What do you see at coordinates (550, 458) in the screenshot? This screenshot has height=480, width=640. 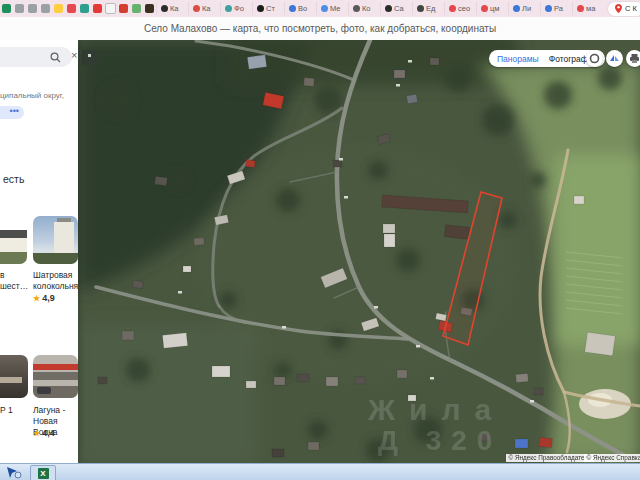 I see `map-copyright: © Яндекс Правообладатели` at bounding box center [550, 458].